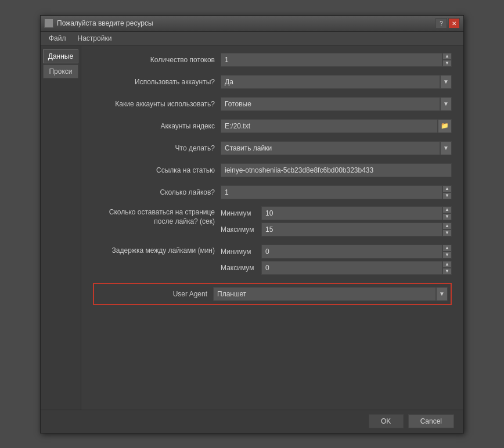  What do you see at coordinates (357, 252) in the screenshot?
I see `spinner-delay-min: ▲ ▼` at bounding box center [357, 252].